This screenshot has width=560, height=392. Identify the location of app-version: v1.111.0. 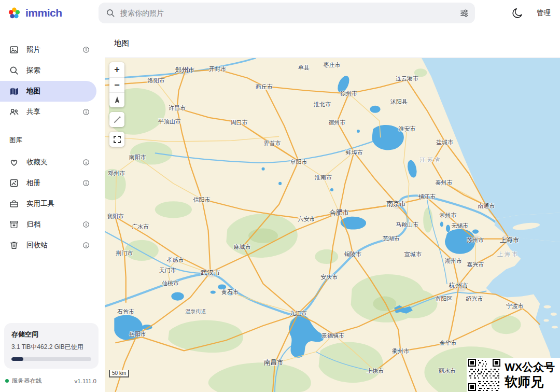
(86, 381).